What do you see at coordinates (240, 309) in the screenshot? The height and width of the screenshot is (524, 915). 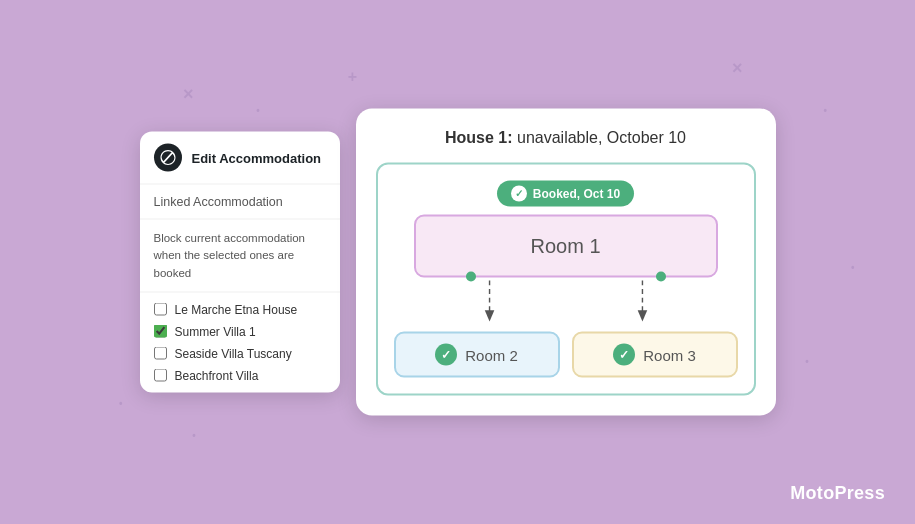 I see `checkbox-item-1: Le Marche Etna House` at bounding box center [240, 309].